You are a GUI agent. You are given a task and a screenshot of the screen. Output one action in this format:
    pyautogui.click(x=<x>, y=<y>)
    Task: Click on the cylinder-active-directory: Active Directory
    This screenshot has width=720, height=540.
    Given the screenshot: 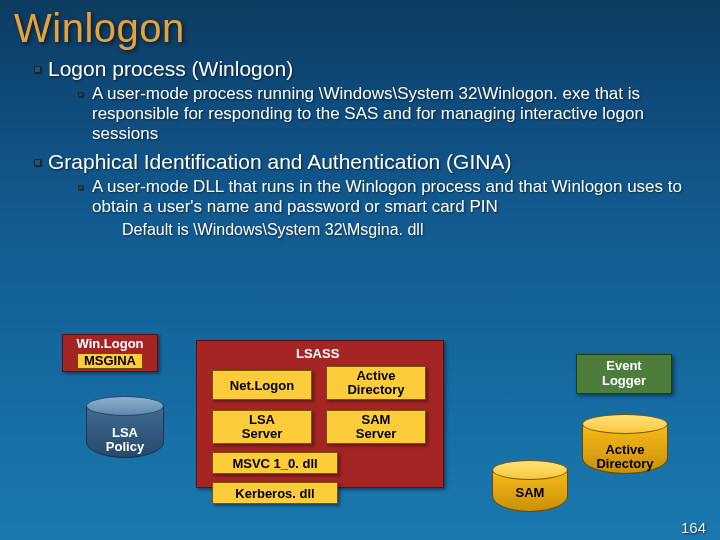 What is the action you would take?
    pyautogui.click(x=625, y=444)
    